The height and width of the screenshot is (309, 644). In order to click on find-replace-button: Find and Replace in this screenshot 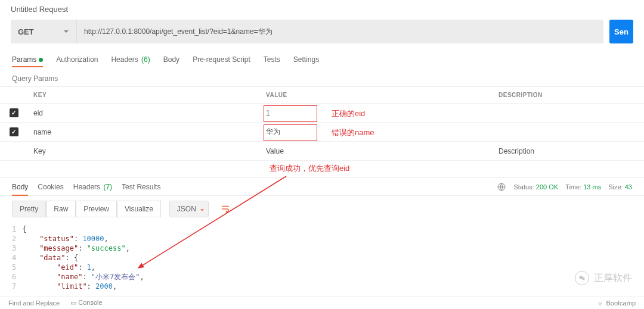, I will do `click(34, 303)`.